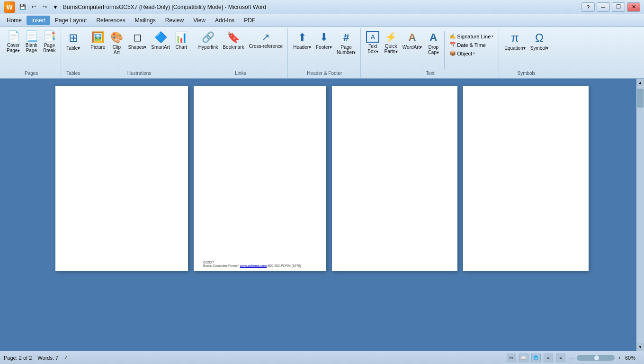  What do you see at coordinates (38, 20) in the screenshot?
I see `menu-insert: Insert` at bounding box center [38, 20].